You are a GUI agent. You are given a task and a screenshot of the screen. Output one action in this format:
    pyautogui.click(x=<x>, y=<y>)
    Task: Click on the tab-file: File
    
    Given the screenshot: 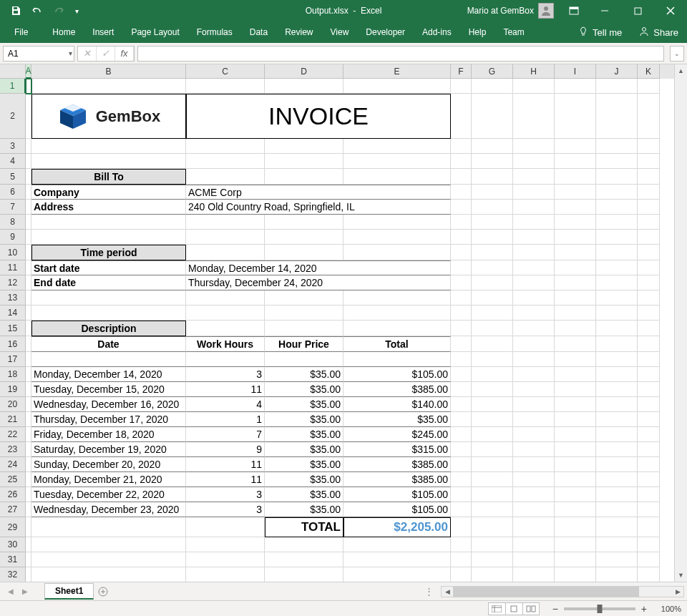 What is the action you would take?
    pyautogui.click(x=21, y=32)
    